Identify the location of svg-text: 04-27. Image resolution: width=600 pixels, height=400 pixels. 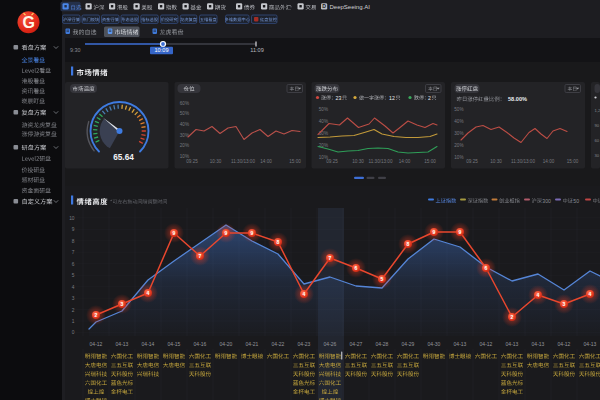
(356, 344).